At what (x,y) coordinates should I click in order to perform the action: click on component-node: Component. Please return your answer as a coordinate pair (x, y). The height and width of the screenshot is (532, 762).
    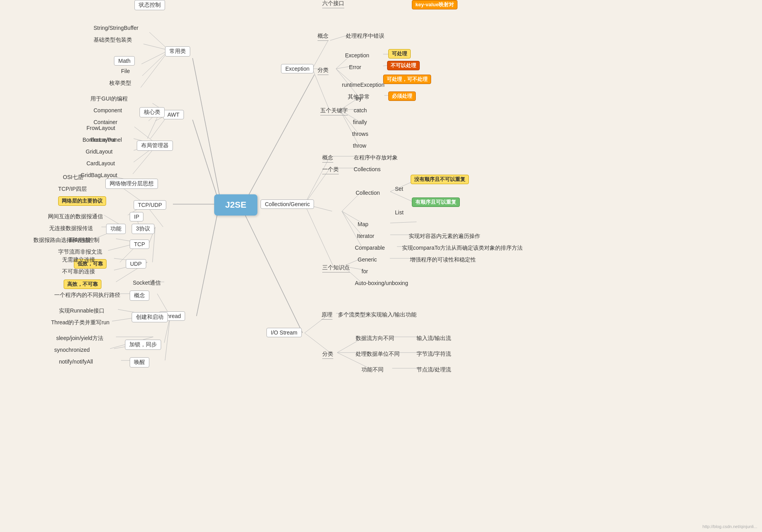
    Looking at the image, I should click on (108, 110).